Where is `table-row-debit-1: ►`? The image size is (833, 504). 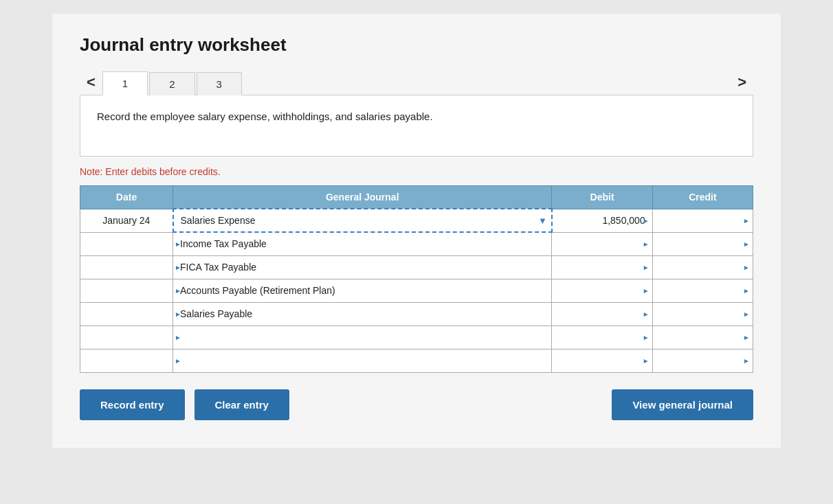 table-row-debit-1: ► is located at coordinates (602, 244).